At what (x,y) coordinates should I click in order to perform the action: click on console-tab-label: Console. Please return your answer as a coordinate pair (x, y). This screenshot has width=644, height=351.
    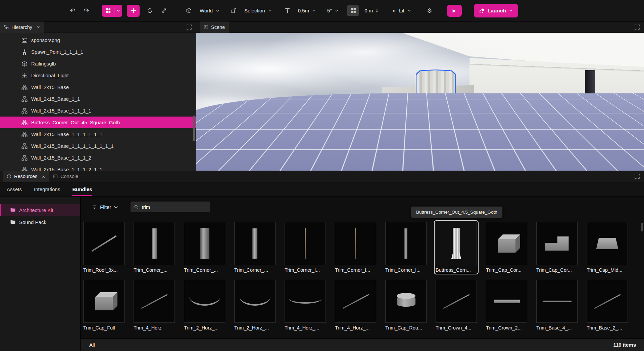
    Looking at the image, I should click on (69, 176).